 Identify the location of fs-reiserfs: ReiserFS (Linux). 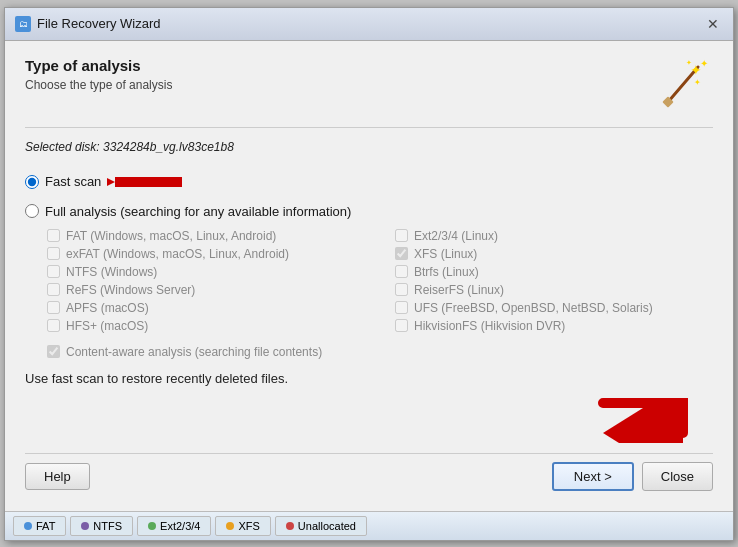
(554, 290).